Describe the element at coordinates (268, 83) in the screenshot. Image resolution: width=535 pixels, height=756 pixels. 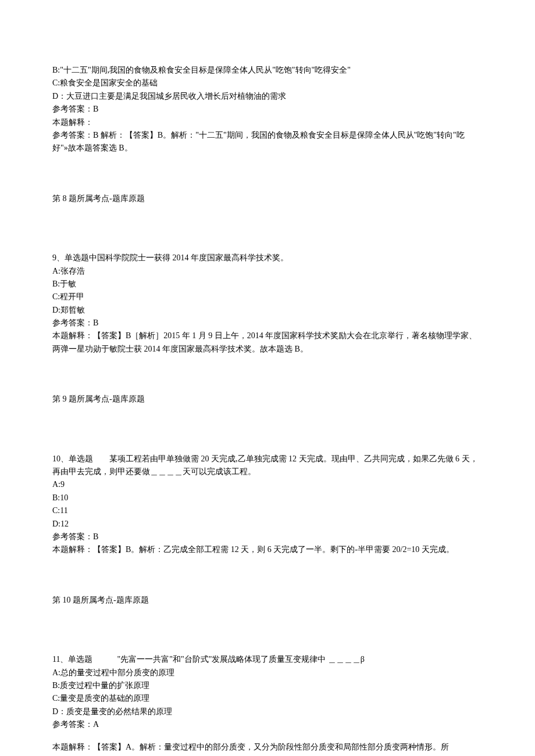
I see `q7-option-c: C:粮食安全是国家安全的基础` at that location.